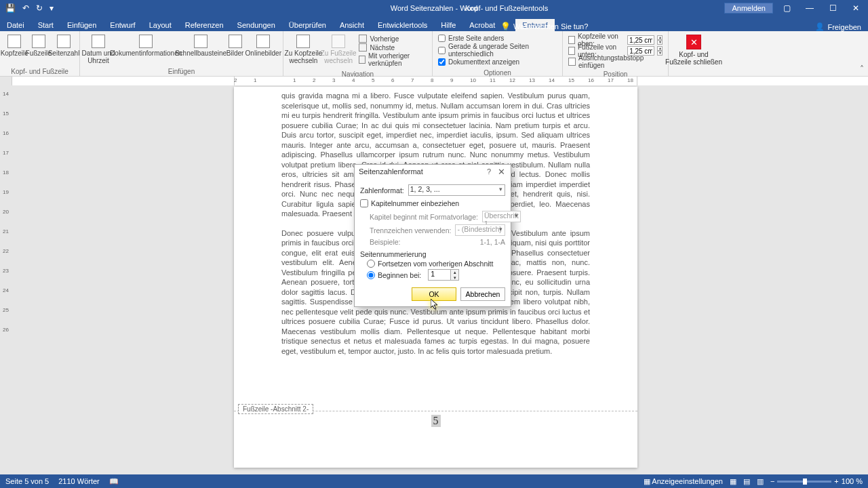  I want to click on header-top-icon, so click(572, 40).